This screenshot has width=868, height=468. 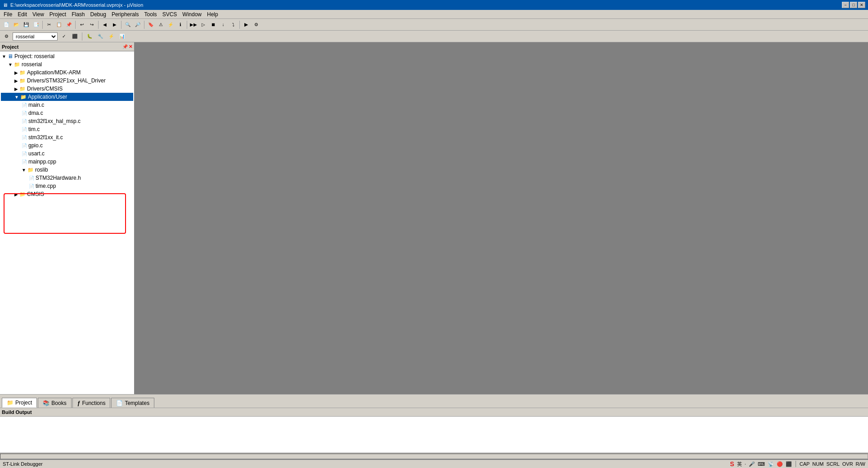 I want to click on menu-view: View, so click(x=38, y=14).